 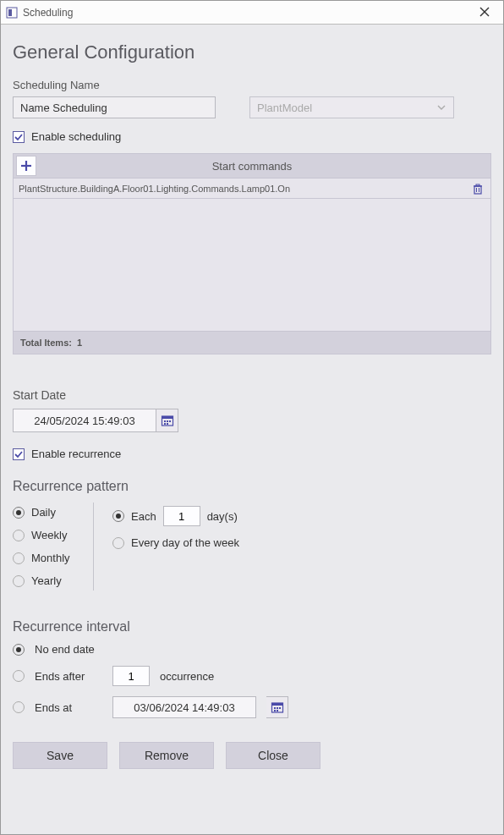 I want to click on plant-model-placeholder: PlantModel, so click(x=284, y=108).